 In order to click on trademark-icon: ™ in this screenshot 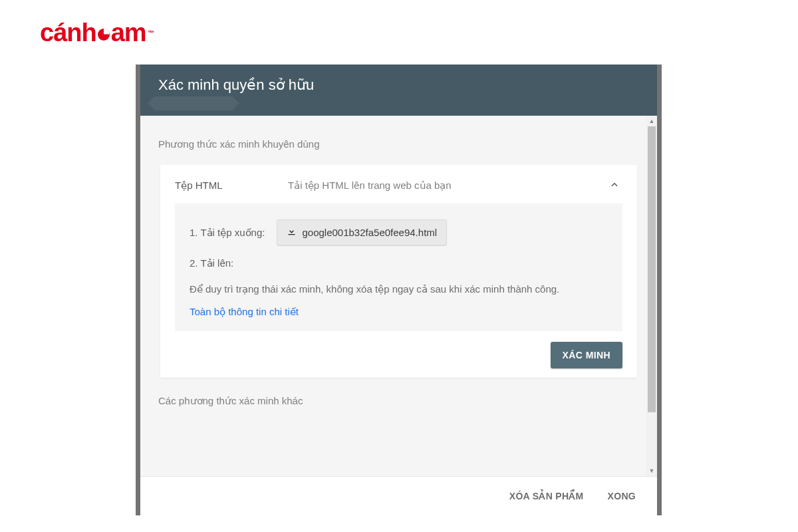, I will do `click(150, 33)`.